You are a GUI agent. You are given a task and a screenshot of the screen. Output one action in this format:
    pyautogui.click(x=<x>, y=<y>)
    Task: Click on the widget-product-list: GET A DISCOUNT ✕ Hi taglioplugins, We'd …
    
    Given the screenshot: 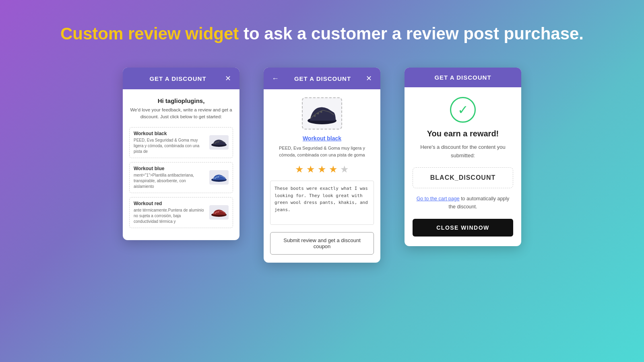 What is the action you would take?
    pyautogui.click(x=181, y=154)
    